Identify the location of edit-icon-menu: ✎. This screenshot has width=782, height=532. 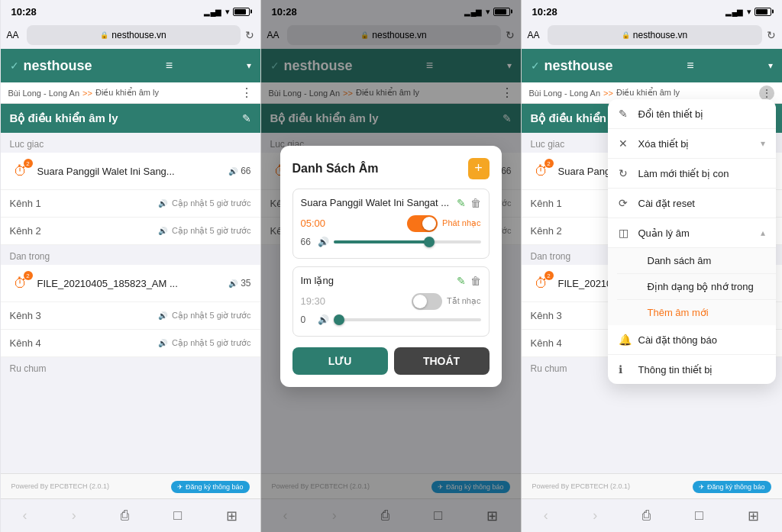
(625, 114).